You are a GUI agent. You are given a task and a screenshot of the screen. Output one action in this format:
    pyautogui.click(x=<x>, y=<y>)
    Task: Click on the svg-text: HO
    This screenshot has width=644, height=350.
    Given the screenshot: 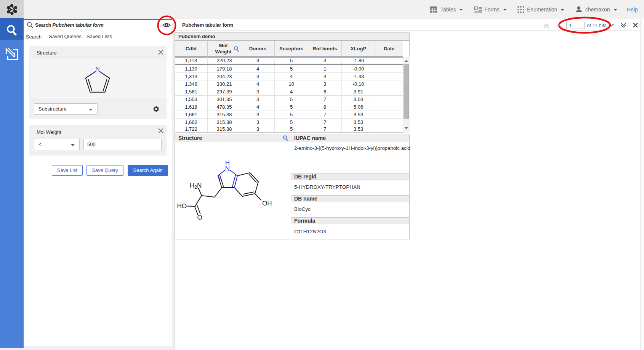 What is the action you would take?
    pyautogui.click(x=182, y=206)
    